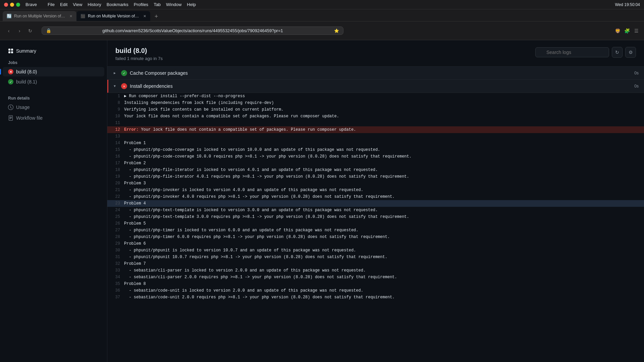 Image resolution: width=644 pixels, height=362 pixels. I want to click on back-button: ‹, so click(9, 31).